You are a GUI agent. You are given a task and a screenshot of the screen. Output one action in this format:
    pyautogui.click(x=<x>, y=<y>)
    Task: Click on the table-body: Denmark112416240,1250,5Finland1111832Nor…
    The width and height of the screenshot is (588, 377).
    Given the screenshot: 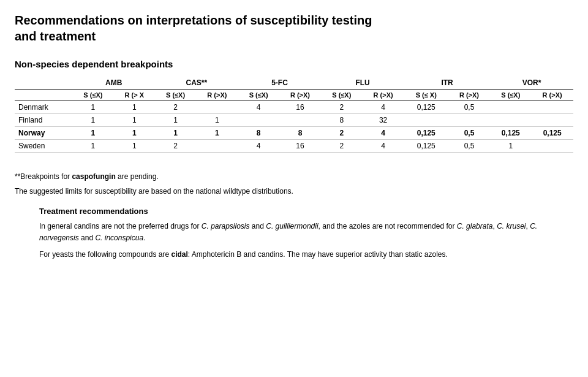 What is the action you would take?
    pyautogui.click(x=294, y=127)
    